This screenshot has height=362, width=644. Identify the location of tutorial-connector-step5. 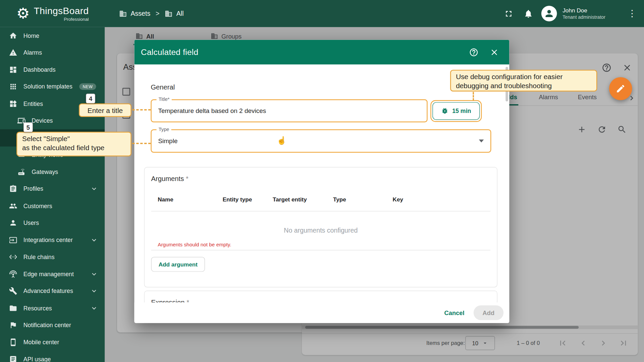
(142, 143).